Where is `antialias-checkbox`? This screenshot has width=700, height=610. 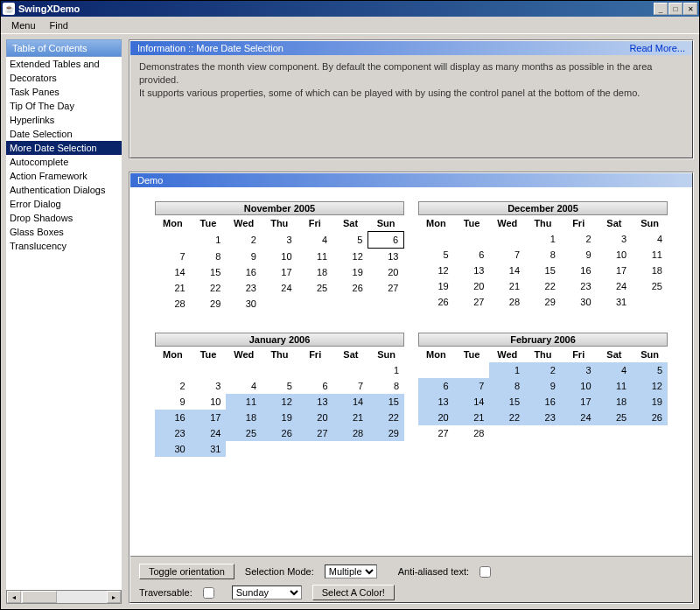
antialias-checkbox is located at coordinates (485, 572).